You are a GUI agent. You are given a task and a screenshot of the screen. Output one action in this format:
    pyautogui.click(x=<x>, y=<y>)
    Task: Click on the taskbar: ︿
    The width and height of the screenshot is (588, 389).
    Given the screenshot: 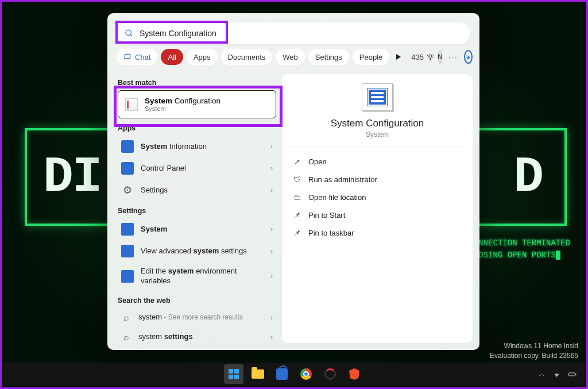 What is the action you would take?
    pyautogui.click(x=294, y=374)
    